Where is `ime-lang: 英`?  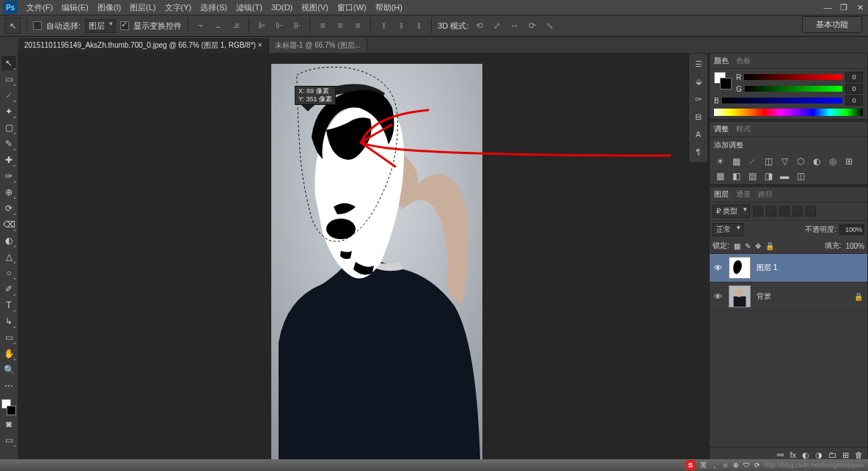 ime-lang: 英 is located at coordinates (704, 465).